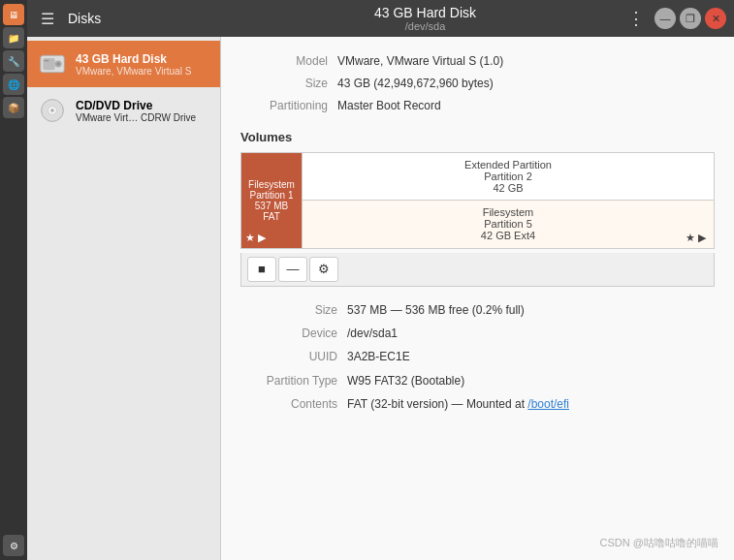  Describe the element at coordinates (508, 224) in the screenshot. I see `partition-logical-content: Filesystem Partition 5 42 GB Ext4` at that location.